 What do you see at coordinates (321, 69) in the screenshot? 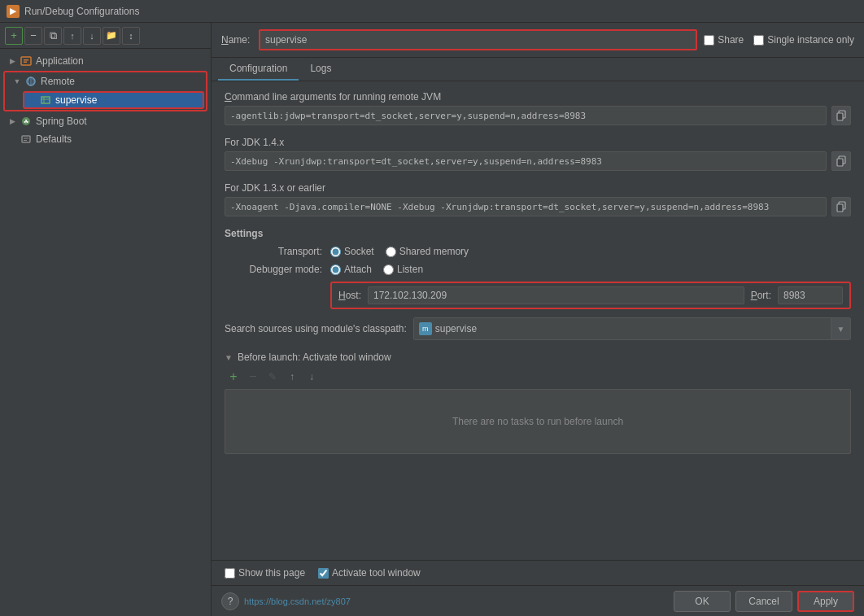
I see `tab-logs: Logs` at bounding box center [321, 69].